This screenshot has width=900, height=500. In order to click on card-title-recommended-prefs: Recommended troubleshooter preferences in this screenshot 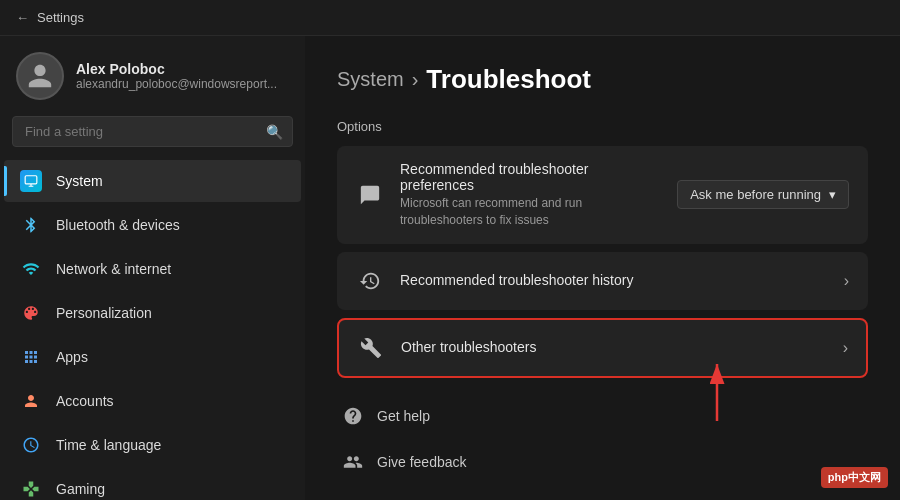, I will do `click(530, 177)`.